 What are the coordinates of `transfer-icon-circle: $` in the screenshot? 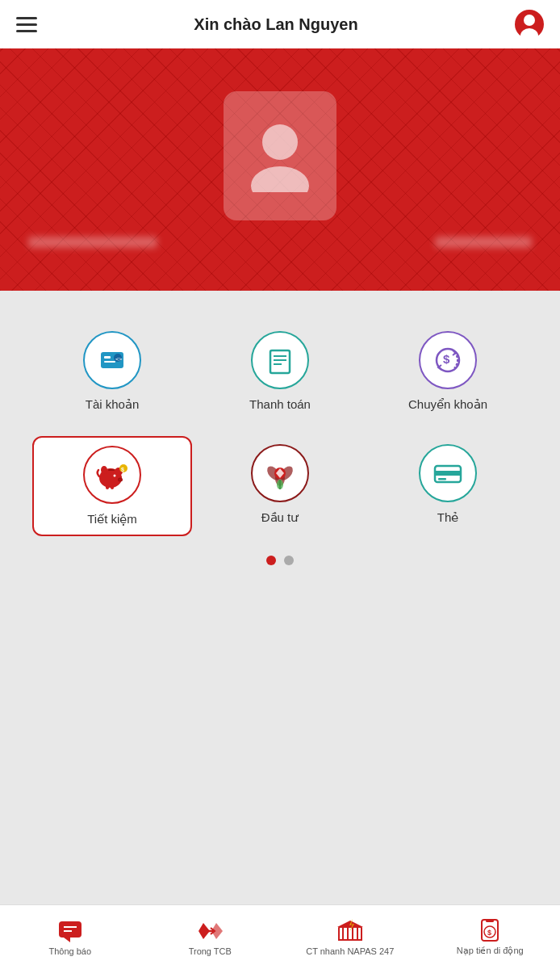 It's located at (448, 360).